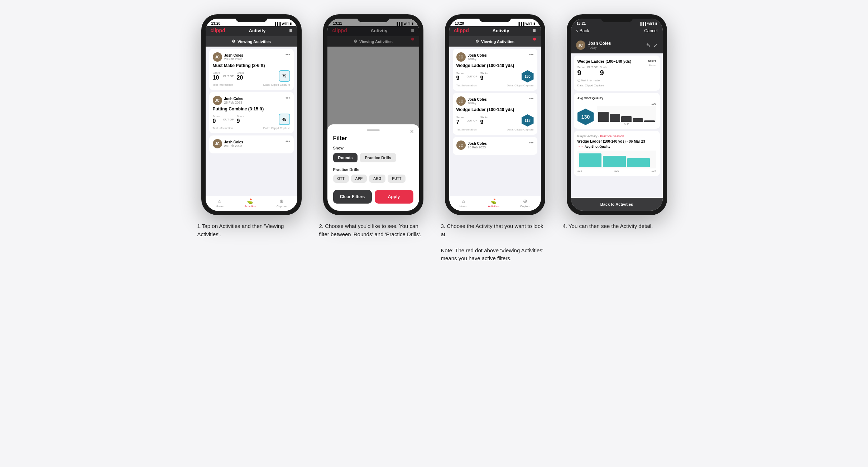 The height and width of the screenshot is (467, 868). Describe the element at coordinates (495, 146) in the screenshot. I see `activity-card-3-3: JC Josh Coles 28 Feb 2023 •••` at that location.